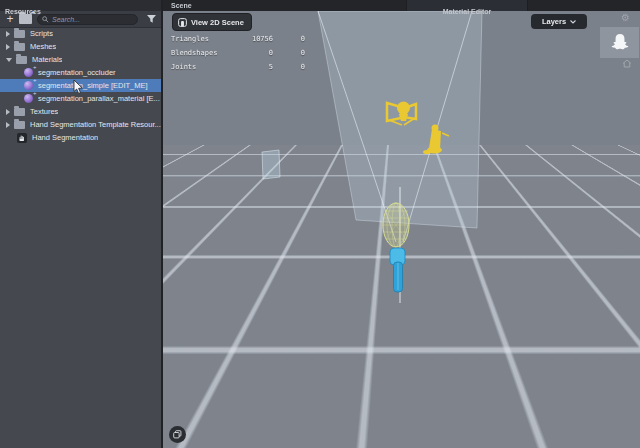  Describe the element at coordinates (179, 6) in the screenshot. I see `tab-scene: Scene` at that location.